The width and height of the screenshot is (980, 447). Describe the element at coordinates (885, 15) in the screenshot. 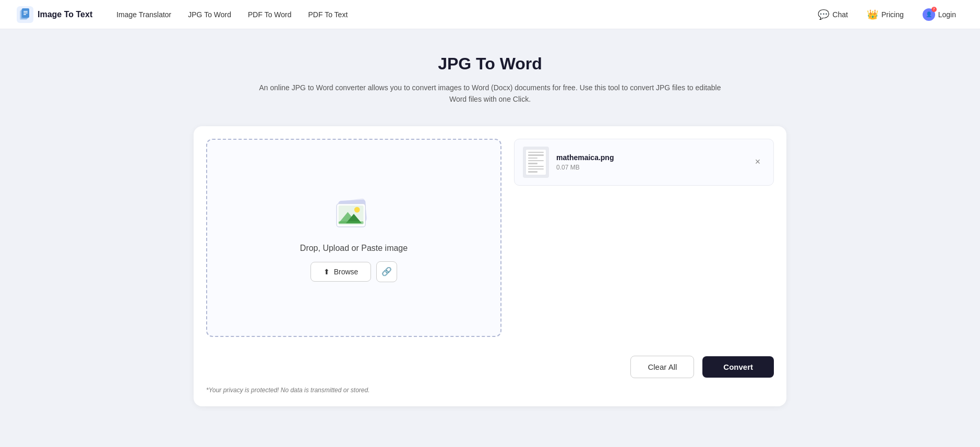

I see `pricing-nav-item: 👑 Pricing` at that location.